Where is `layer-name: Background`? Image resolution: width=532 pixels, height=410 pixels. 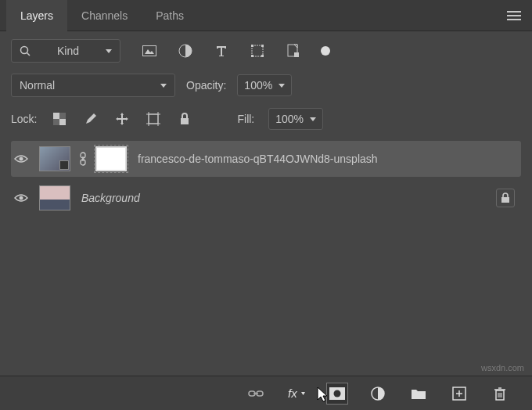 layer-name: Background is located at coordinates (111, 198).